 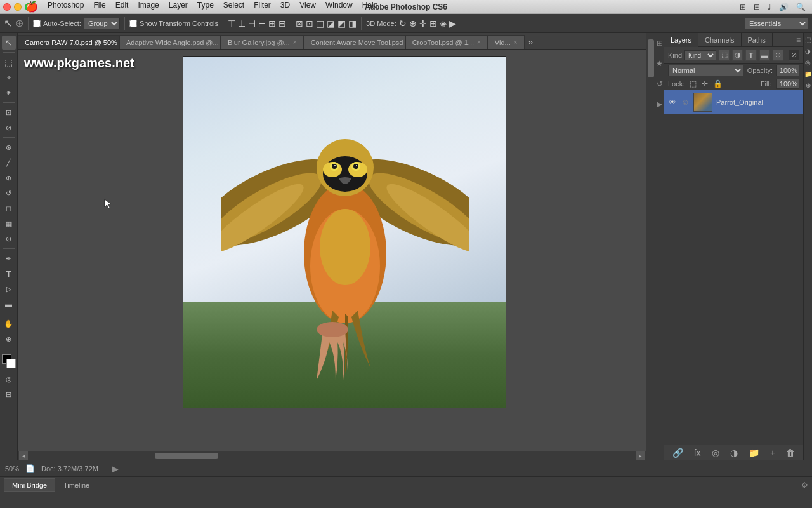 What do you see at coordinates (640, 456) in the screenshot?
I see `scroll-right-arrow: ▸` at bounding box center [640, 456].